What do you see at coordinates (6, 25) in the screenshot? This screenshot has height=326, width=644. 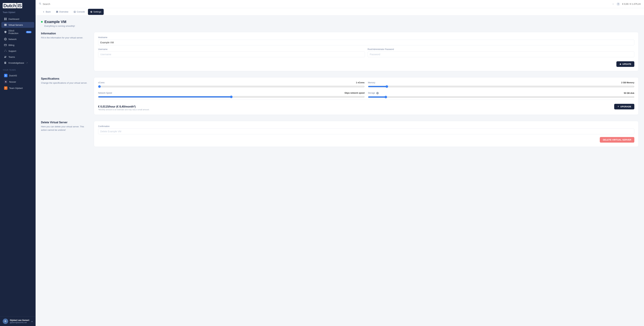 I see `server-icon` at bounding box center [6, 25].